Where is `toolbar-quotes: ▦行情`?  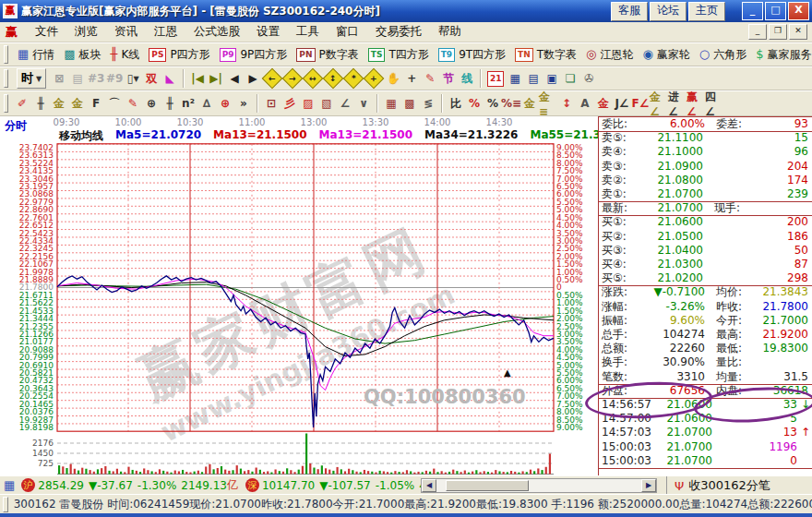 toolbar-quotes: ▦行情 is located at coordinates (36, 55).